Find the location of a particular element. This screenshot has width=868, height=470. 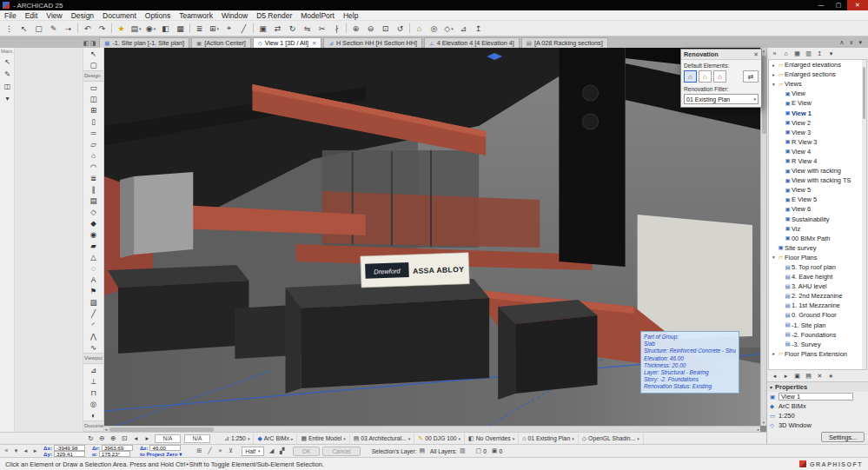

marquee-tool: ▢ is located at coordinates (94, 64).